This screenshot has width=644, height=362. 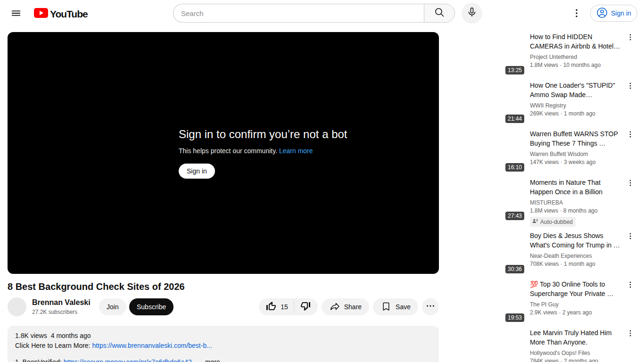 What do you see at coordinates (335, 307) in the screenshot?
I see `share-arrow-icon` at bounding box center [335, 307].